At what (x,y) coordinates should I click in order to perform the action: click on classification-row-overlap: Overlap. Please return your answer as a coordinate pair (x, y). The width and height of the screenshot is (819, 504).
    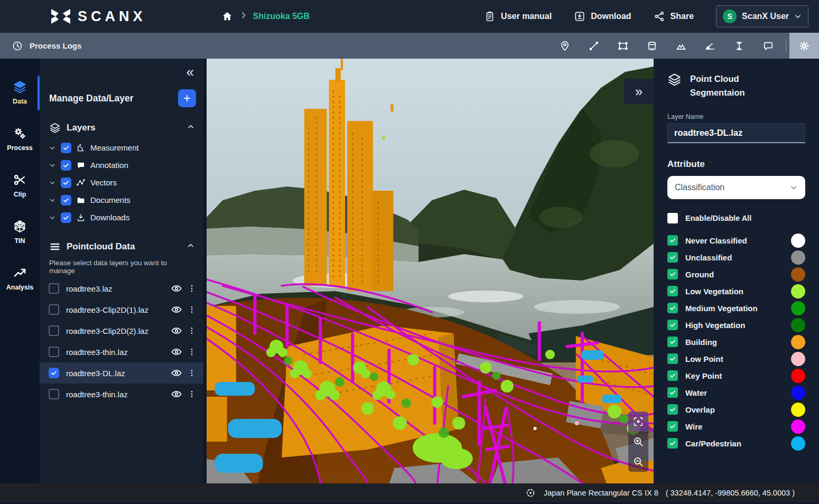
    Looking at the image, I should click on (737, 409).